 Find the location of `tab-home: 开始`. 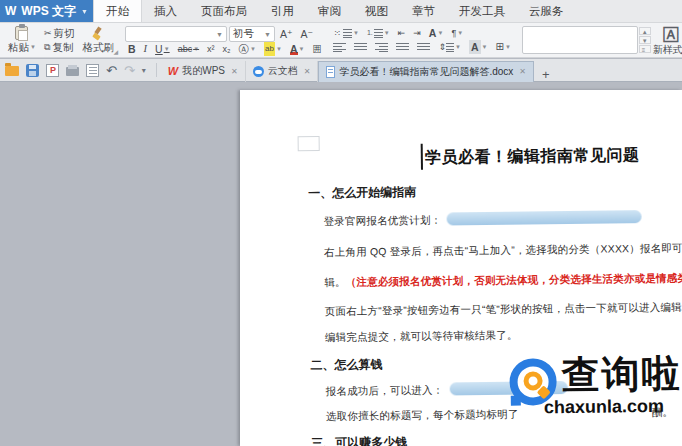

tab-home: 开始 is located at coordinates (118, 11).